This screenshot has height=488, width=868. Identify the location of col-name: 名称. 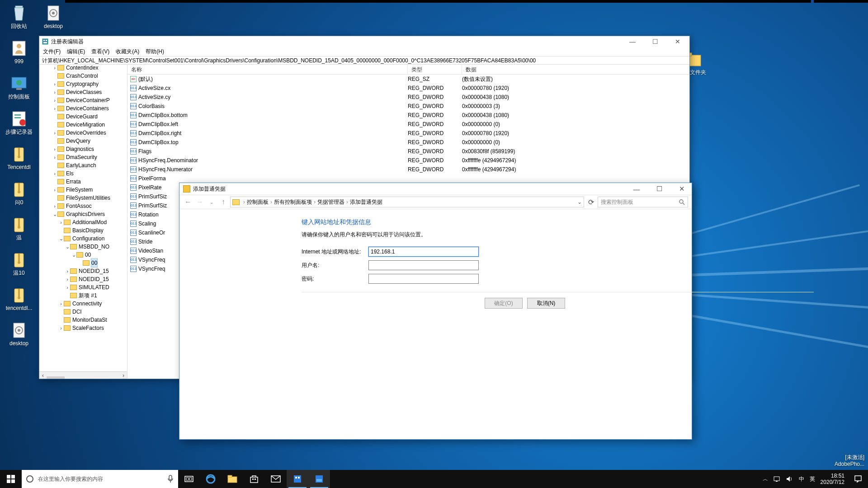
(268, 70).